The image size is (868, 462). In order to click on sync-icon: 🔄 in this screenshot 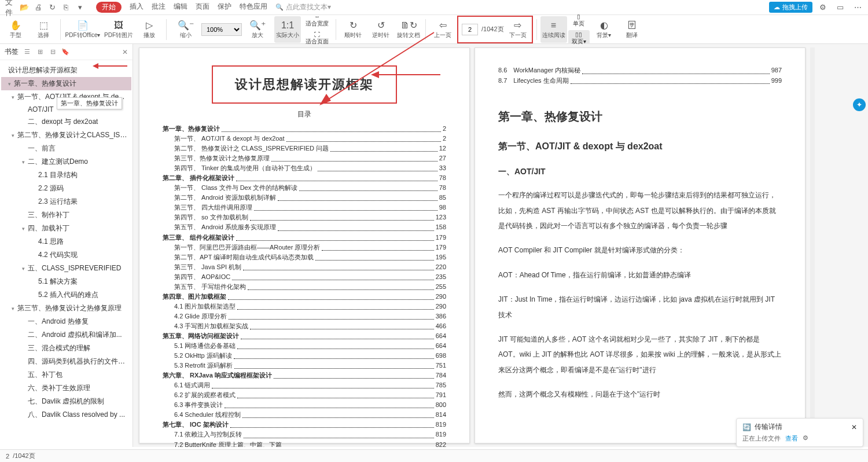, I will do `click(746, 427)`.